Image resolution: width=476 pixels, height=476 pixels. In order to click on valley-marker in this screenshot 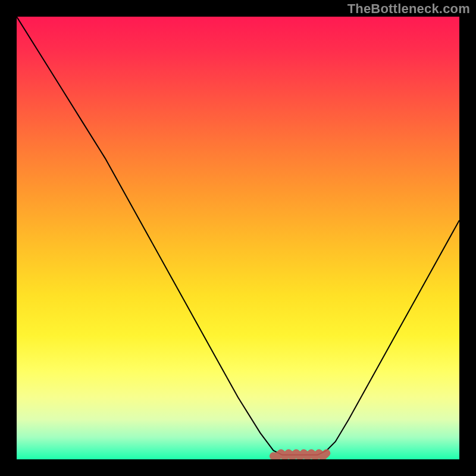, I will do `click(300, 455)`.